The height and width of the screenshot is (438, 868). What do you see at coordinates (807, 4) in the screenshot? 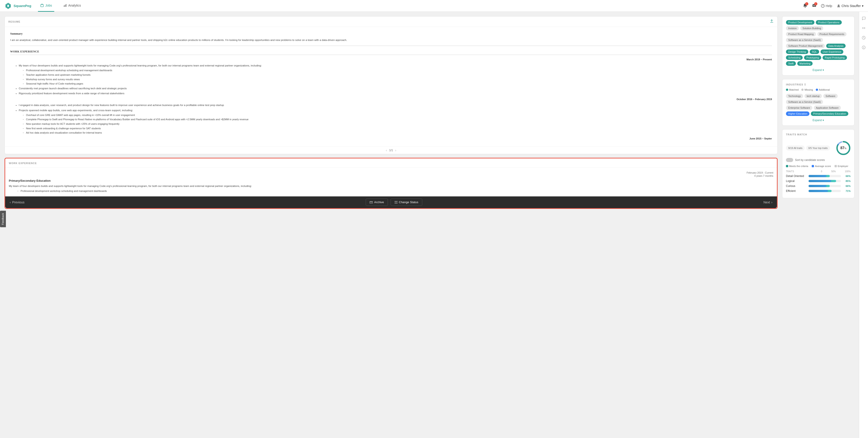
I see `notification-badge: !` at bounding box center [807, 4].